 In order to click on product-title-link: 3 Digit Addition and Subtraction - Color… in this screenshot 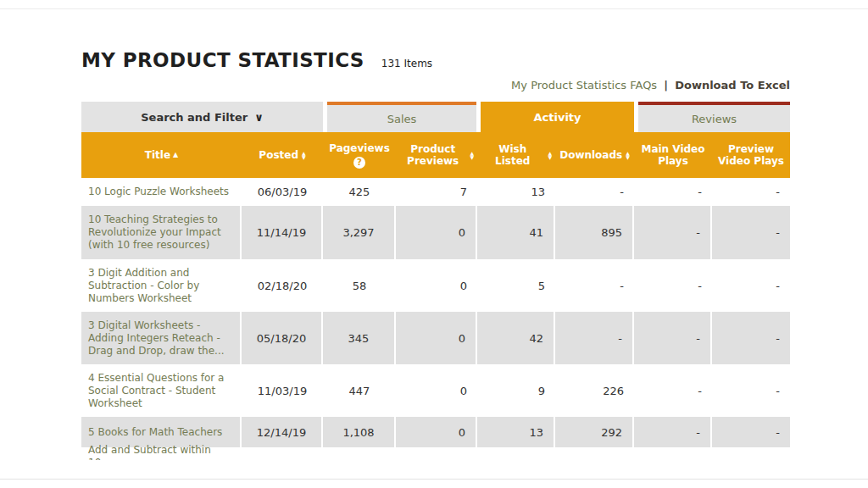, I will do `click(161, 286)`.